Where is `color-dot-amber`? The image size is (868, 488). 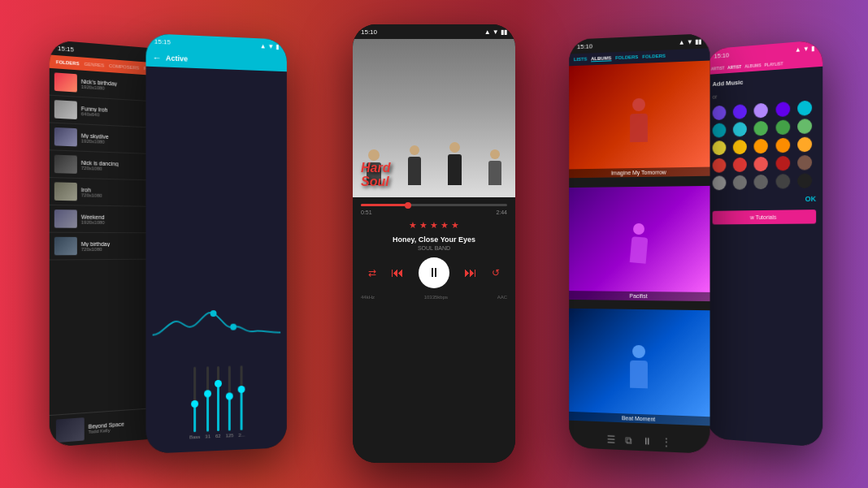 color-dot-amber is located at coordinates (740, 148).